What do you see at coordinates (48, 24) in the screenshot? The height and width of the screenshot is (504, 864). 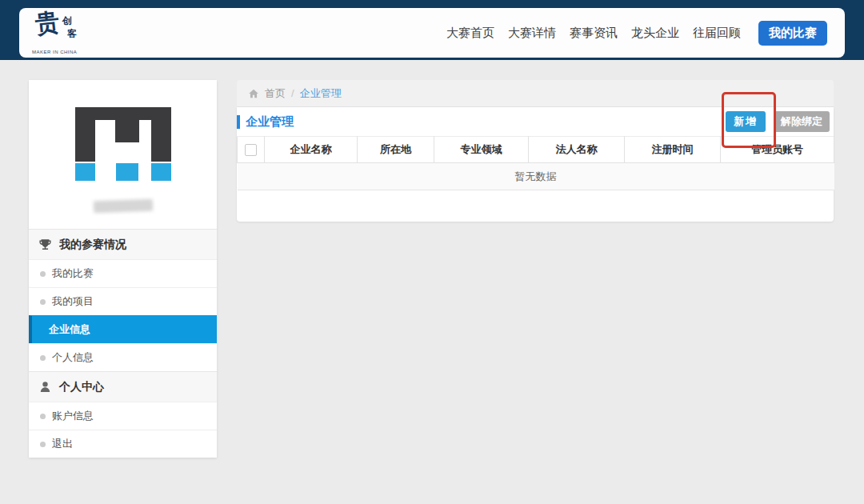 I see `logo-mark-glyph: 贵` at bounding box center [48, 24].